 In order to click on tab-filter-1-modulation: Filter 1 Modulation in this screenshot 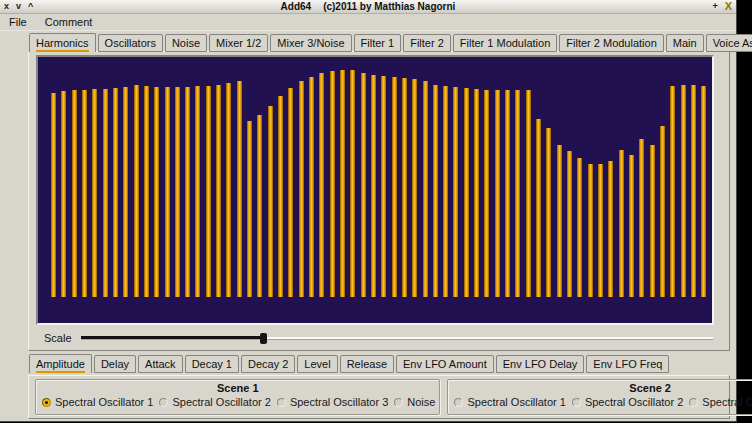, I will do `click(506, 43)`.